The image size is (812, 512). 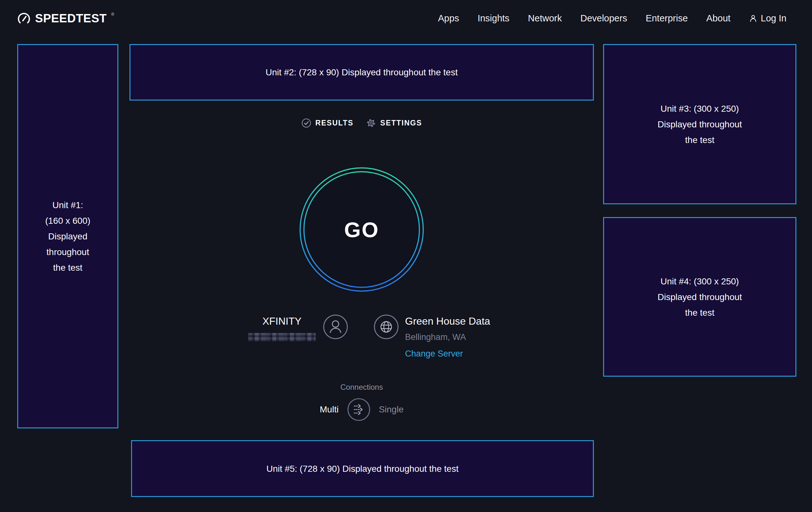 What do you see at coordinates (394, 123) in the screenshot?
I see `tab-settings: SETTINGS` at bounding box center [394, 123].